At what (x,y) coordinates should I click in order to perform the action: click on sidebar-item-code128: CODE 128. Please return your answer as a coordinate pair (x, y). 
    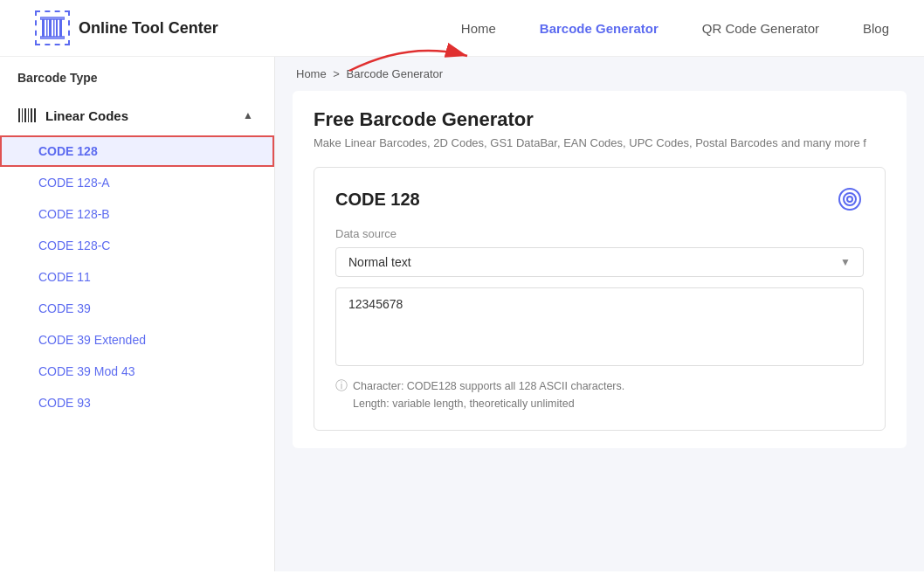
    Looking at the image, I should click on (137, 151).